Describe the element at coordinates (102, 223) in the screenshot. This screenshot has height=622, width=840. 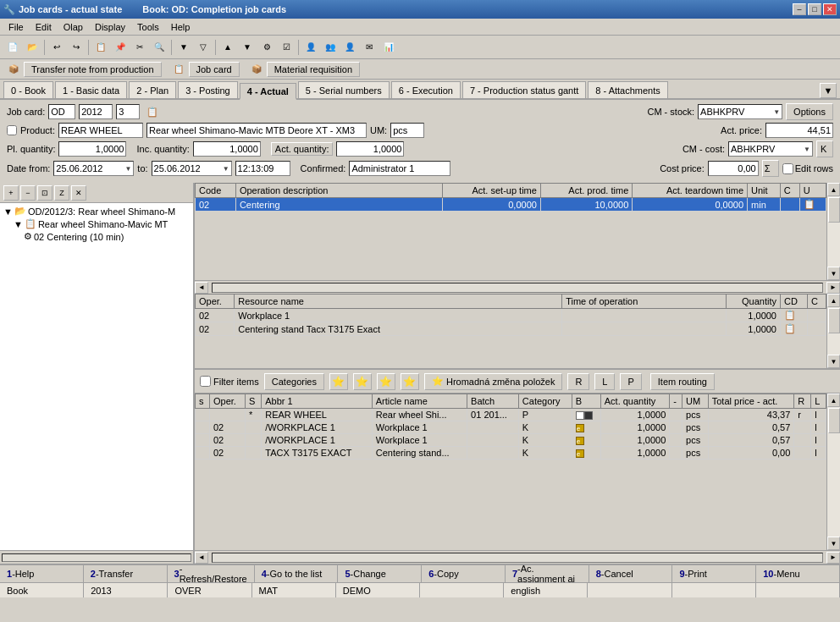
I see `tree-node-wheel: ▼ 📋 Rear wheel Shimano-Mavic MT` at that location.